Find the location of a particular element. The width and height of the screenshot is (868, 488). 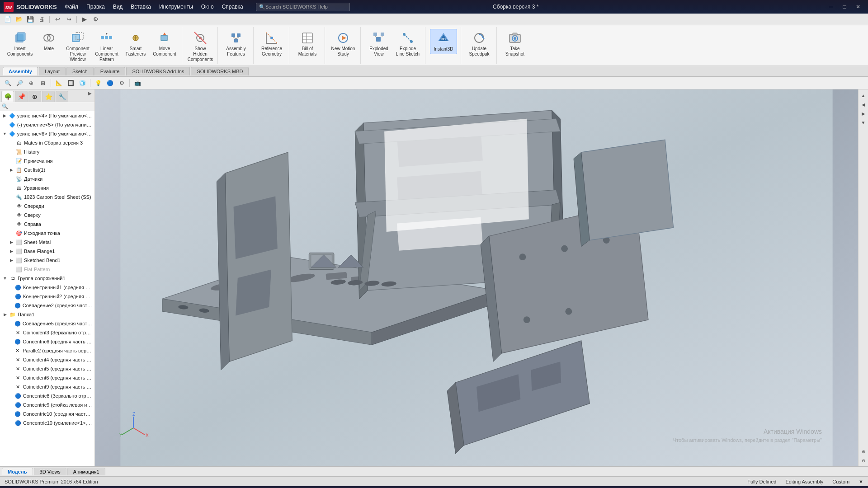

btn-bill-of-materials: Bill of Materials is located at coordinates (307, 44).